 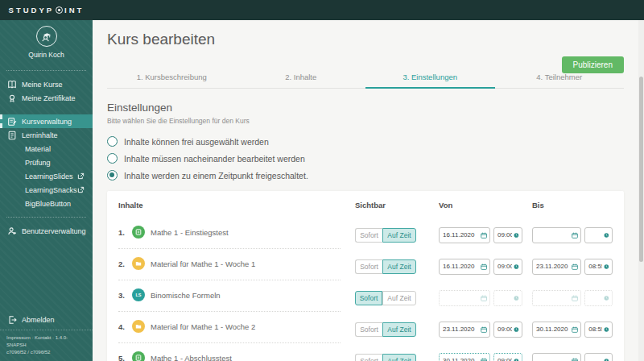 What do you see at coordinates (185, 295) in the screenshot?
I see `content-name: Binomische Formeln` at bounding box center [185, 295].